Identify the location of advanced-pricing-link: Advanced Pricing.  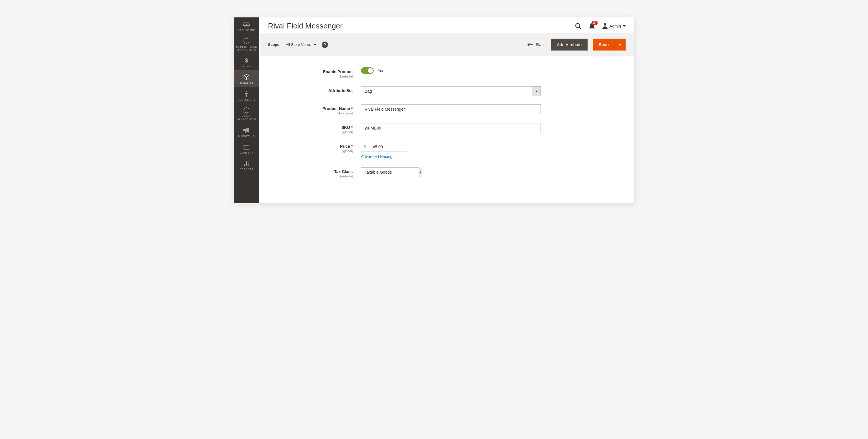
(377, 156).